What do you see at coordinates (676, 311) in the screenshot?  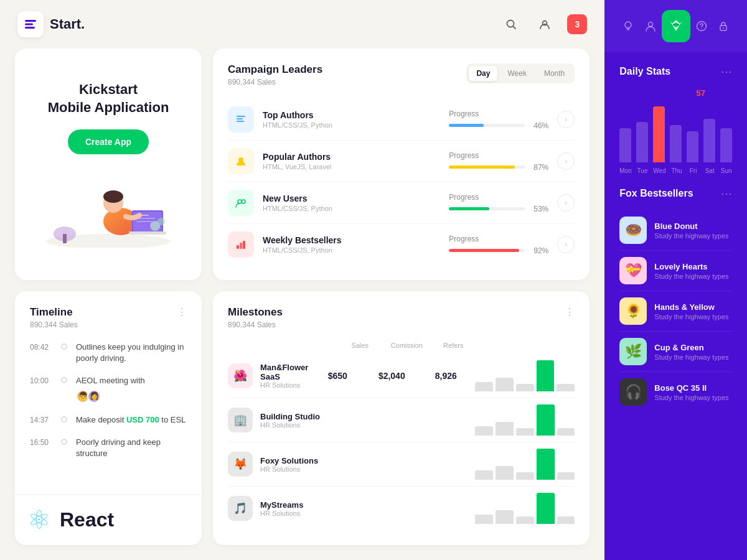 I see `fox-items-list: 🍩 Blue Donut Study the highway types 💝 L…` at bounding box center [676, 311].